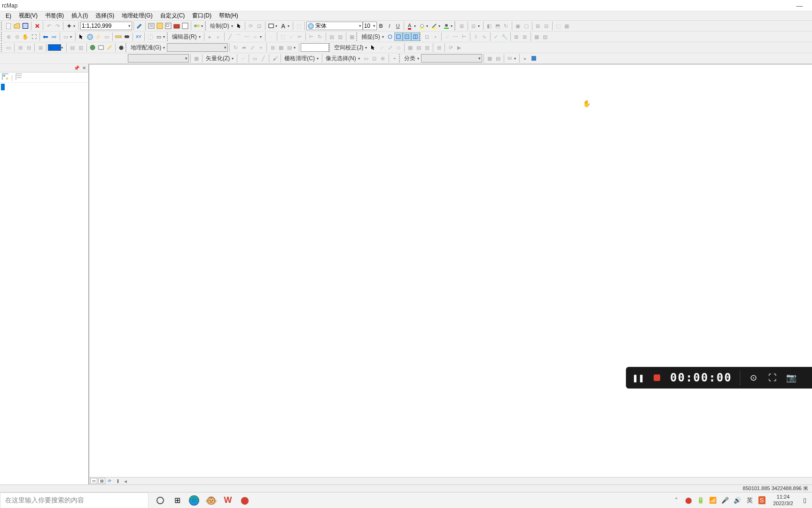  What do you see at coordinates (263, 58) in the screenshot?
I see `vec-line-button: ╱` at bounding box center [263, 58].